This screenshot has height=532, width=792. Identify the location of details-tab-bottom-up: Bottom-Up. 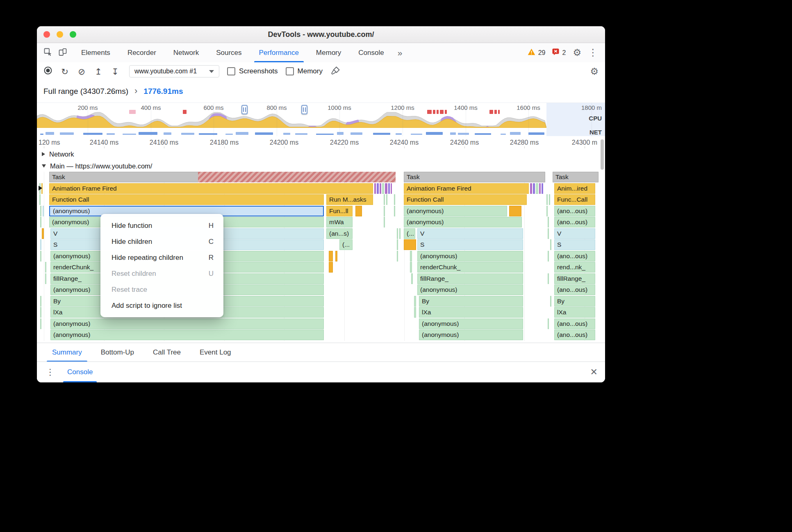
(117, 352).